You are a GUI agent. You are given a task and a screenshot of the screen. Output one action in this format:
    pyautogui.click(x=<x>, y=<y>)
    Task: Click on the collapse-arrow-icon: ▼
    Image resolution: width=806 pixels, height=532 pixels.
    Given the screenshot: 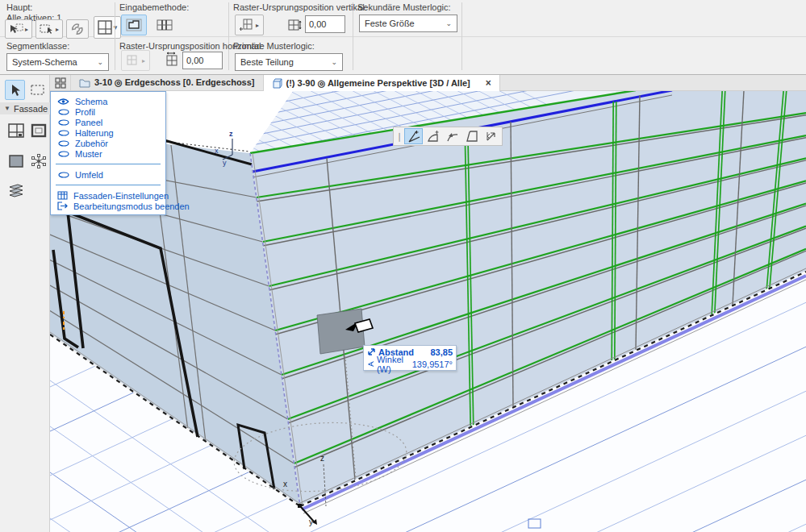 What is the action you would take?
    pyautogui.click(x=7, y=108)
    